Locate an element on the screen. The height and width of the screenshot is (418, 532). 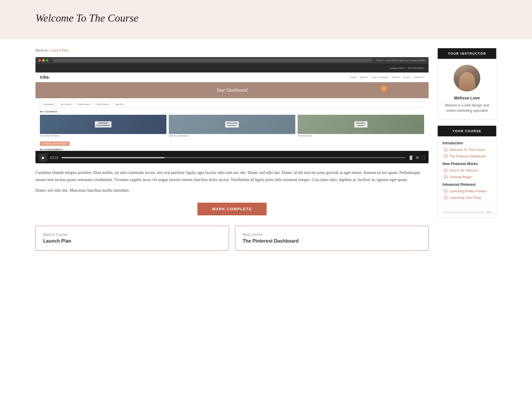
site-menu-courses: OUR COURSES is located at coordinates (380, 78).